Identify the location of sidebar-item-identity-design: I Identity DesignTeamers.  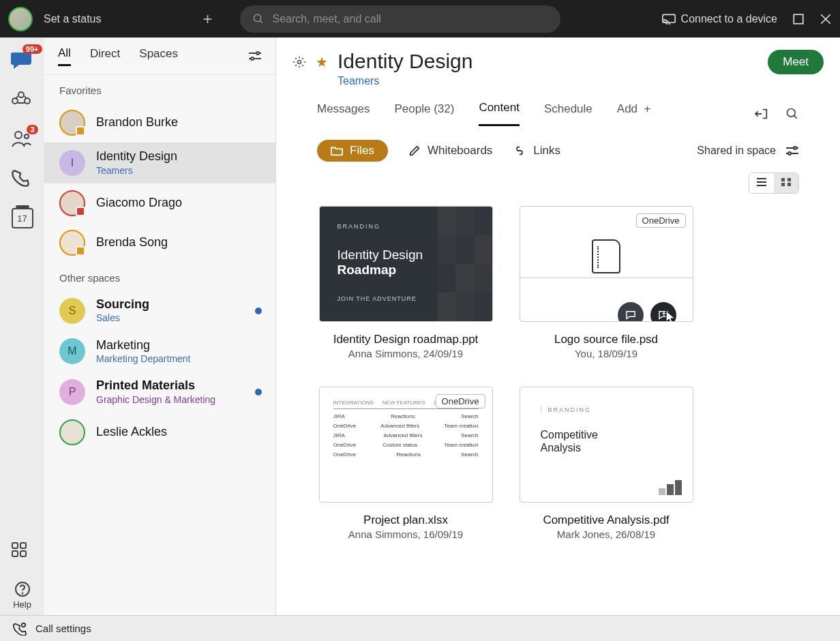
(160, 163).